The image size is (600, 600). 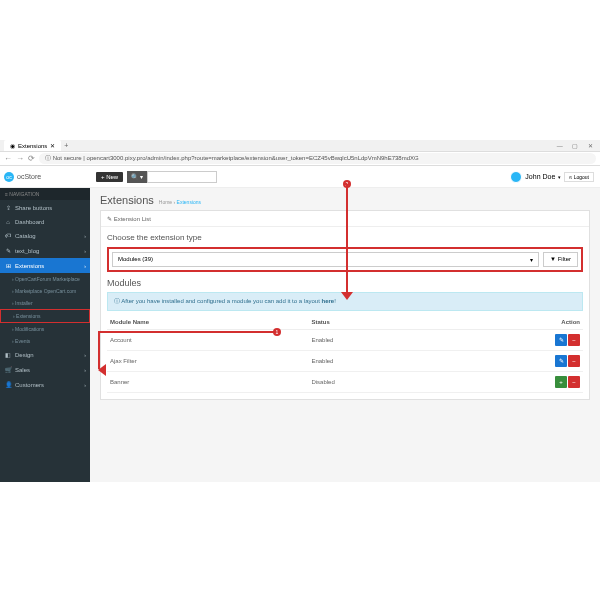 What do you see at coordinates (66, 146) in the screenshot?
I see `new-tab-button: +` at bounding box center [66, 146].